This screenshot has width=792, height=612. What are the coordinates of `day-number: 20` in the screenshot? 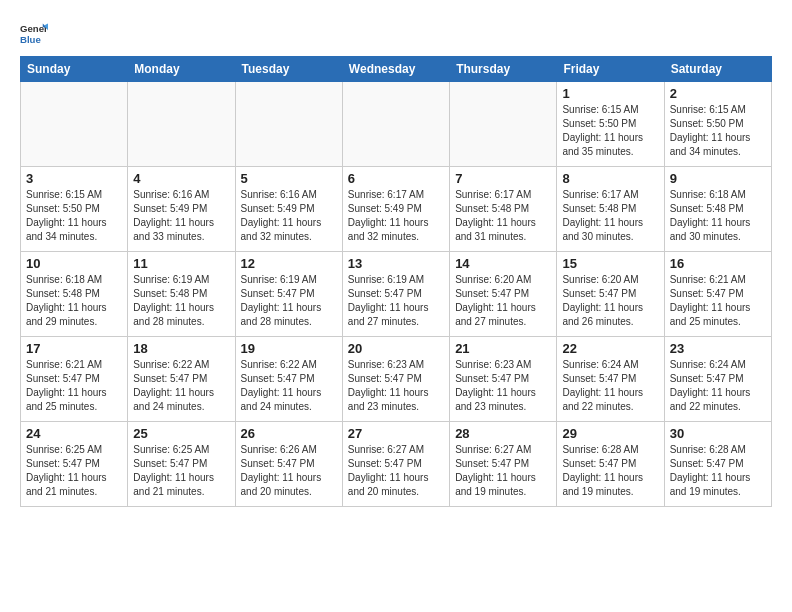 It's located at (396, 348).